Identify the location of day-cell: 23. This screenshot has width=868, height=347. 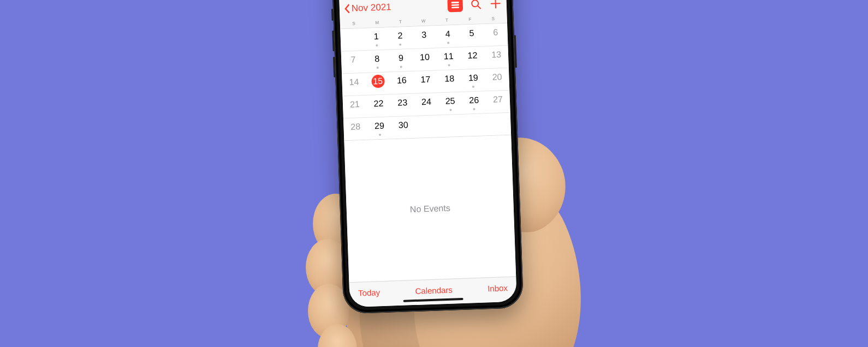
(403, 105).